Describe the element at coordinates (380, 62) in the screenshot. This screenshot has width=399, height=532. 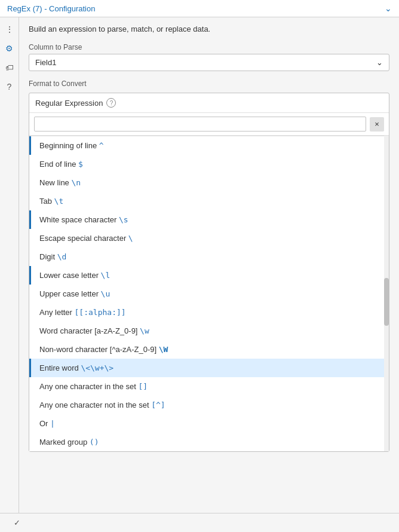
I see `column-to-parse-chevron-icon: ⌄` at that location.